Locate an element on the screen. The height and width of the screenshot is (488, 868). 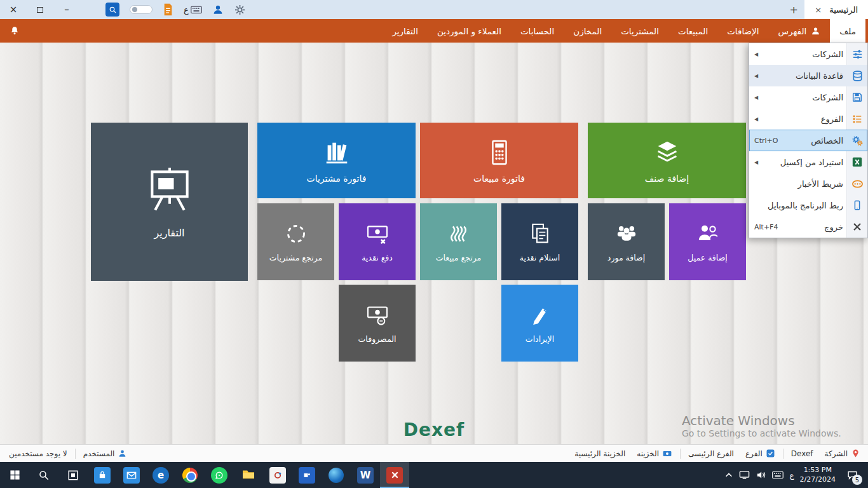
add-person-icon is located at coordinates (708, 234).